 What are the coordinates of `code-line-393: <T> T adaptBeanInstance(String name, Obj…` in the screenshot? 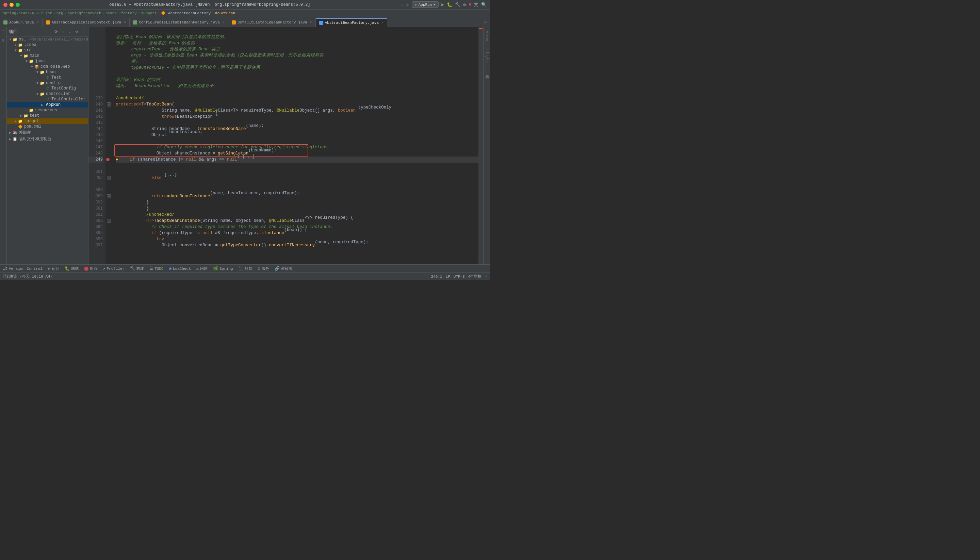 It's located at (297, 221).